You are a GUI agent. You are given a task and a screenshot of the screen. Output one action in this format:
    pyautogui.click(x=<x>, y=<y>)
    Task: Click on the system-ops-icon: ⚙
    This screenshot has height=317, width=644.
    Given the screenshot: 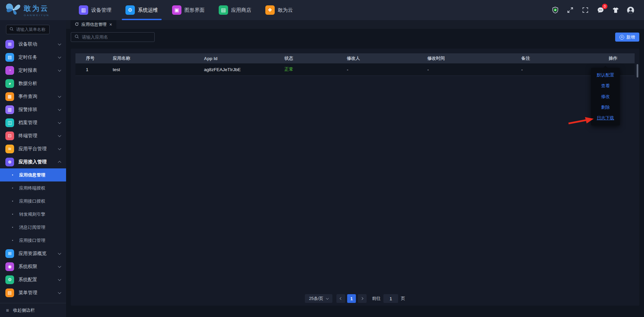 What is the action you would take?
    pyautogui.click(x=130, y=10)
    